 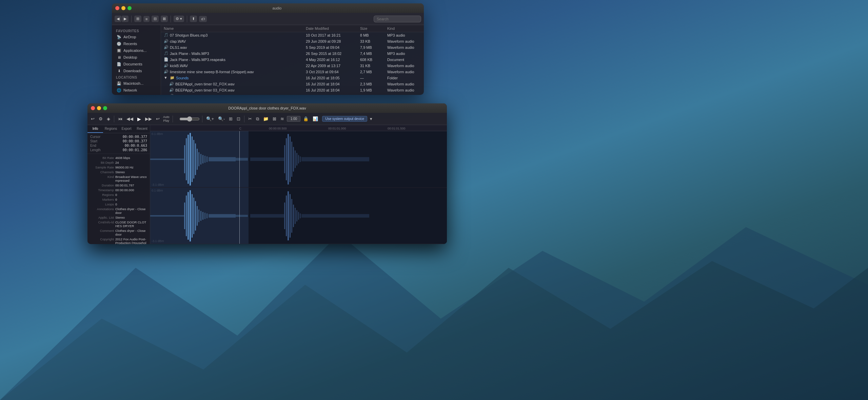 I want to click on zoom-out-button: 🔍-, so click(x=221, y=119).